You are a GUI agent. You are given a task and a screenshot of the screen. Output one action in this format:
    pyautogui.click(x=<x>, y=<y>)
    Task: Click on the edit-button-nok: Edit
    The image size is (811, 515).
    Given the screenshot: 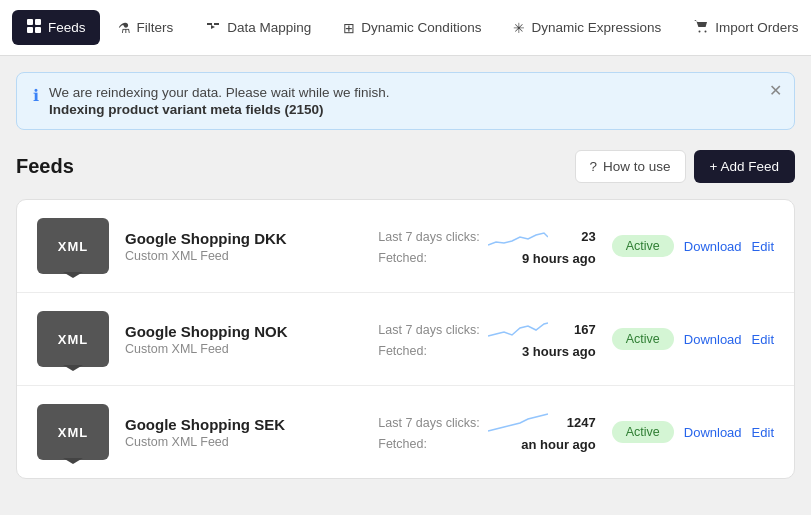 What is the action you would take?
    pyautogui.click(x=763, y=340)
    